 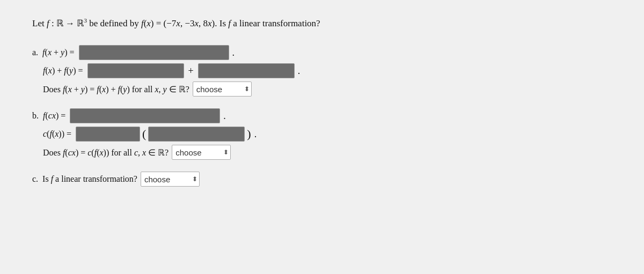 I want to click on part-b-label: b. f(cx) =, so click(x=49, y=116).